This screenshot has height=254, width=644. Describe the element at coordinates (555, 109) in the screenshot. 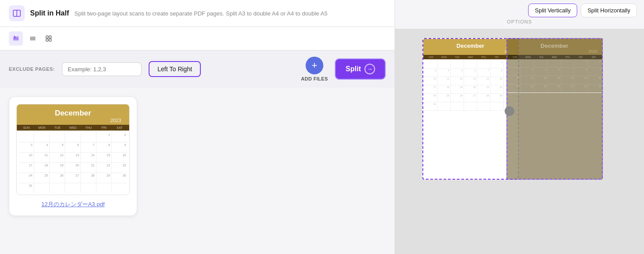

I see `preview-right-page: December 2023 SUN MON TUE WED THU FRI SA…` at that location.